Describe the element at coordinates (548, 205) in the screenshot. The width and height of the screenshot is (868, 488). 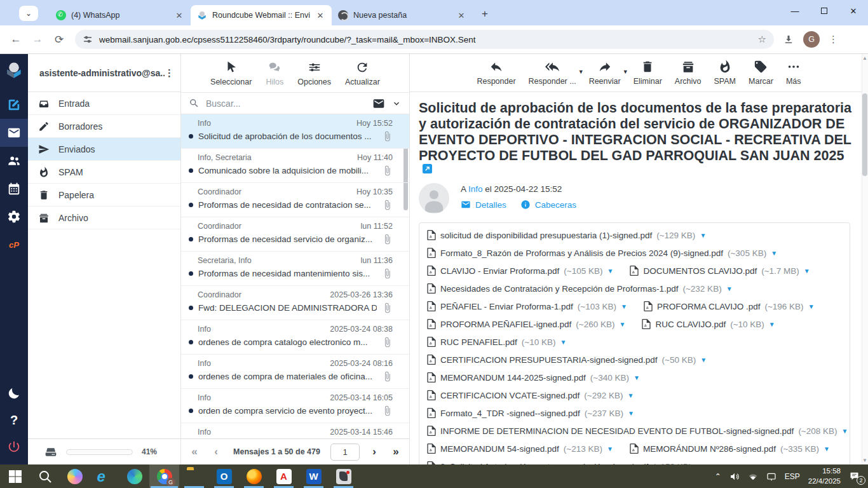
I see `cabeceras-link: Cabeceras` at that location.